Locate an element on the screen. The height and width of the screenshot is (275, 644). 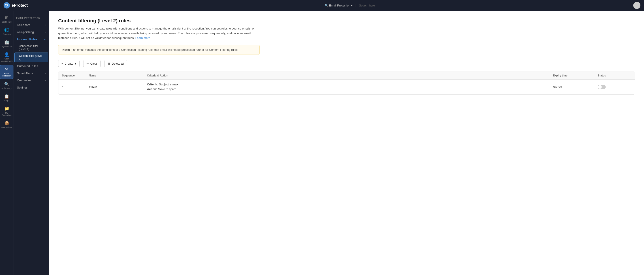
user-management-icon: 👤 is located at coordinates (7, 54).